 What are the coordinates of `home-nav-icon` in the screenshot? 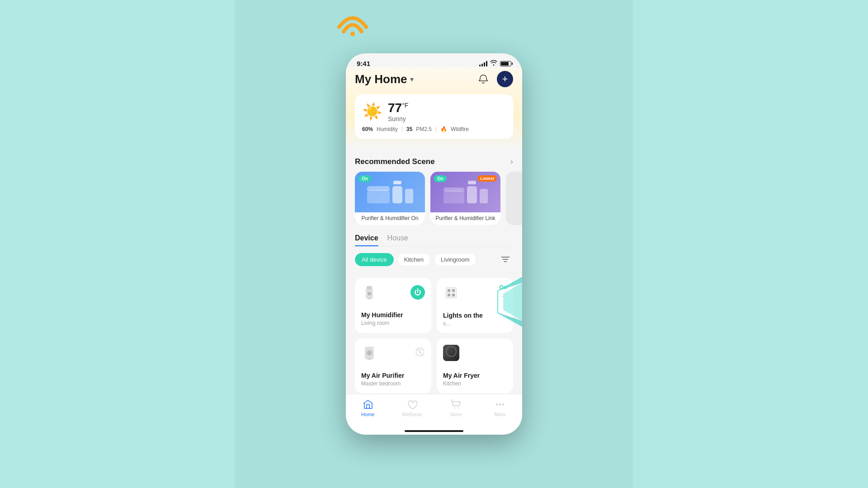 It's located at (368, 404).